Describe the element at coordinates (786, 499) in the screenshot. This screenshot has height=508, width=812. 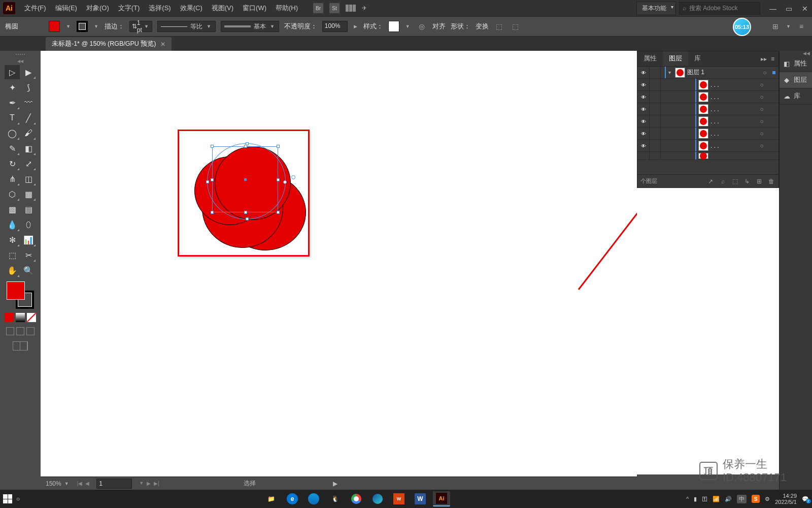
I see `taskbar-clock: 14:29 2022/5/1` at that location.